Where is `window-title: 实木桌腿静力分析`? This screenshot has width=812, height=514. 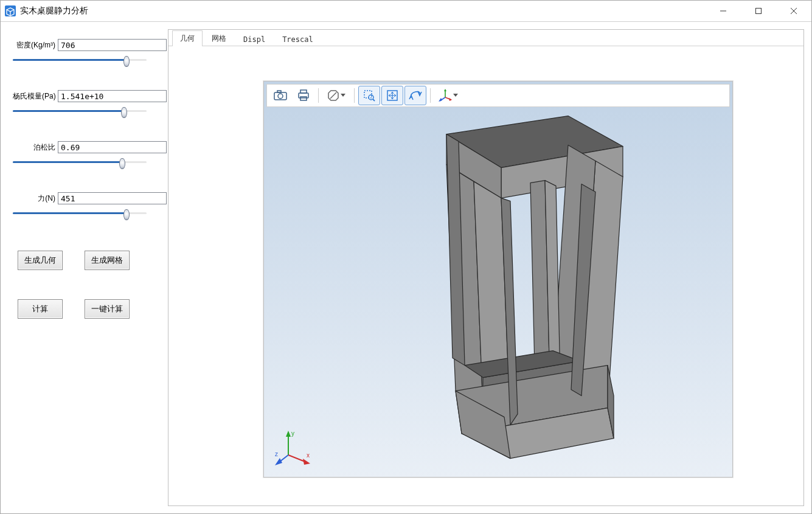
window-title: 实木桌腿静力分析 is located at coordinates (54, 11).